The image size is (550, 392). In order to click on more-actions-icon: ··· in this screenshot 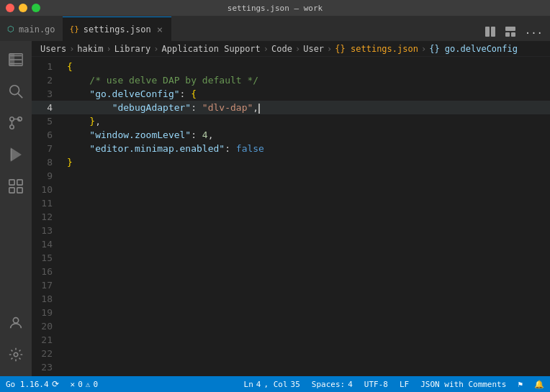, I will do `click(534, 33)`.